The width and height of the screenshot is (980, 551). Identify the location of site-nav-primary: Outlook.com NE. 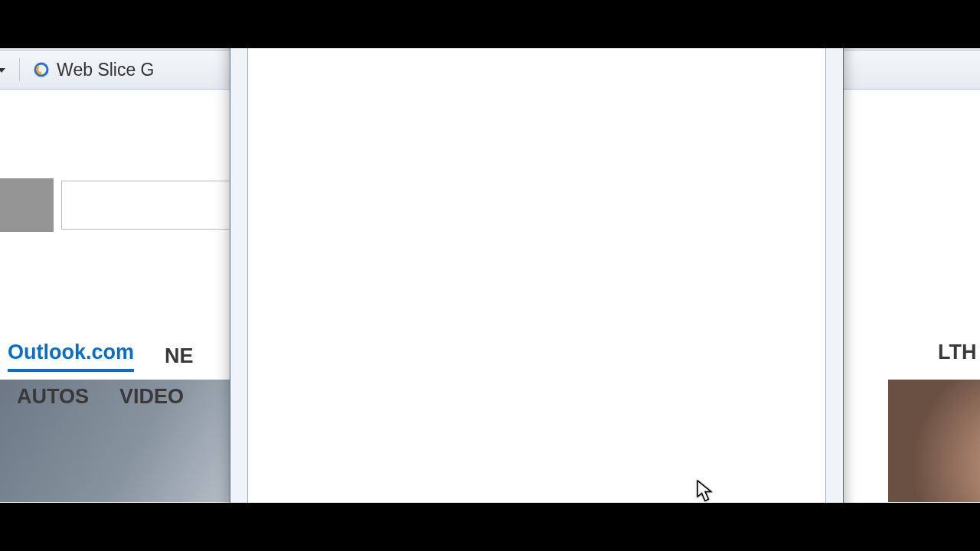
(101, 357).